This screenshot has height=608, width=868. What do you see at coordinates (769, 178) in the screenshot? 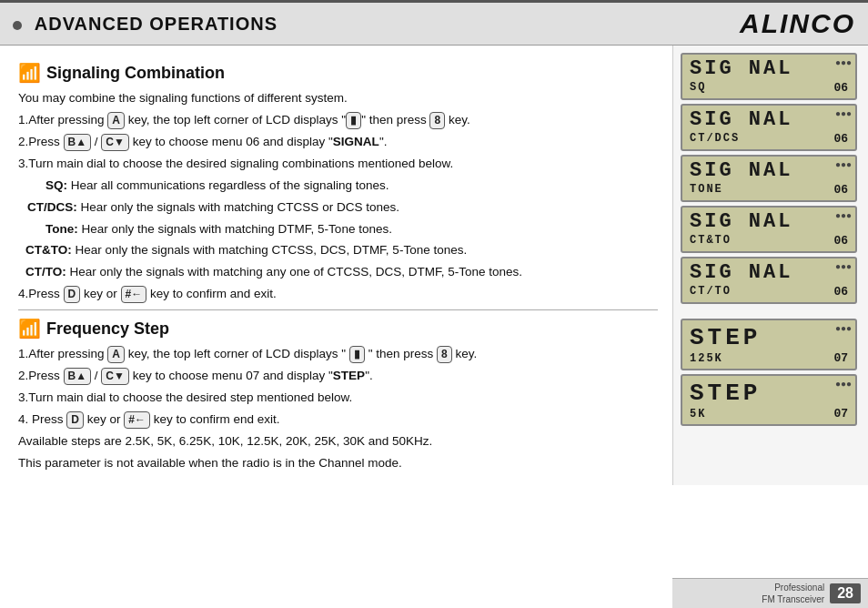
I see `lcd-signal-tone: ●●● SIG NAL TONE 06` at bounding box center [769, 178].